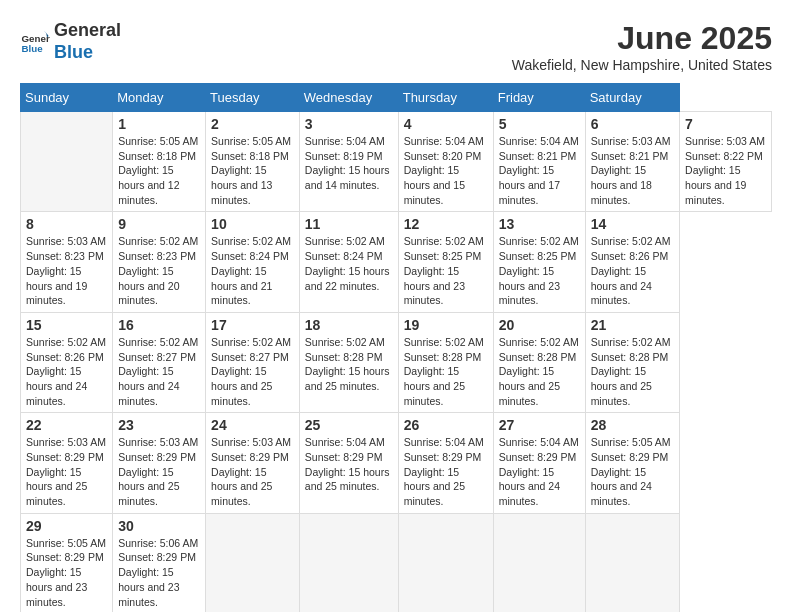 The height and width of the screenshot is (612, 792). I want to click on calendar-cell: 24 Sunrise: 5:03 AM Sunset: 8:29 PM Dayl…, so click(253, 463).